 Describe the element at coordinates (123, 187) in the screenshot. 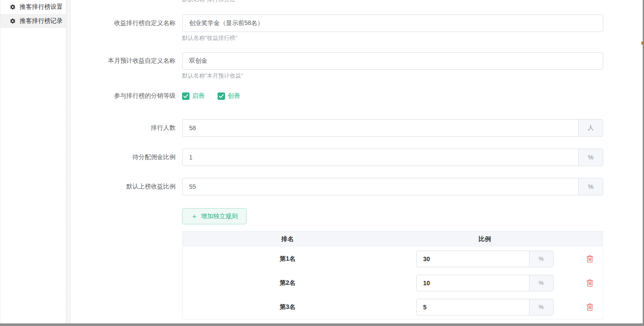

I see `field-label: 默认上榜收益比例` at that location.